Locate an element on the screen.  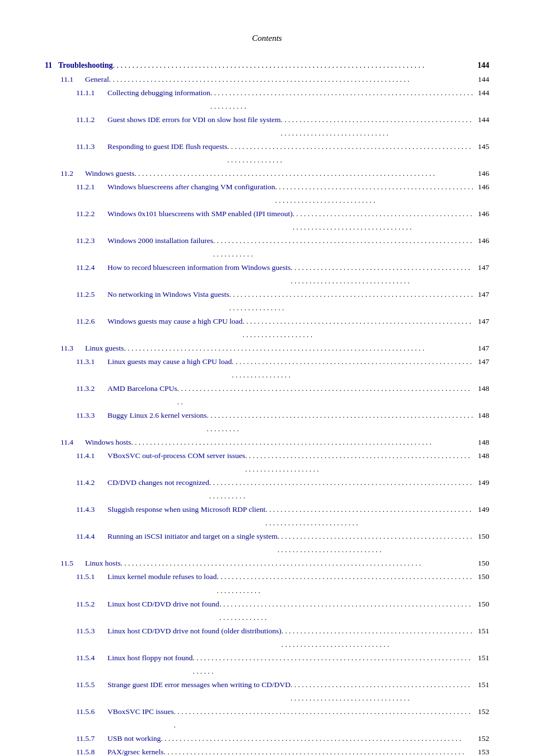
toc-row: 11.2.2Windows 0x101 bluescreens with SMP… is located at coordinates (267, 221).